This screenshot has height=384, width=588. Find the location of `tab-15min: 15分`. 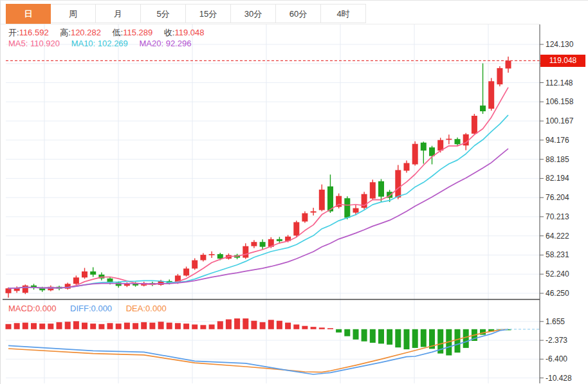

tab-15min: 15分 is located at coordinates (208, 14).